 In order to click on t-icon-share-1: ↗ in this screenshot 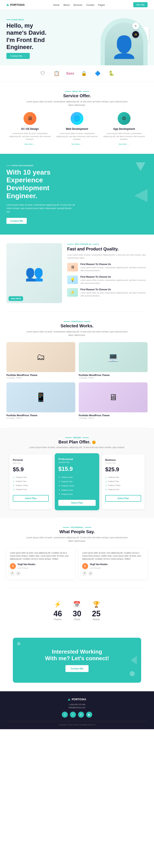, I will do `click(18, 574)`.